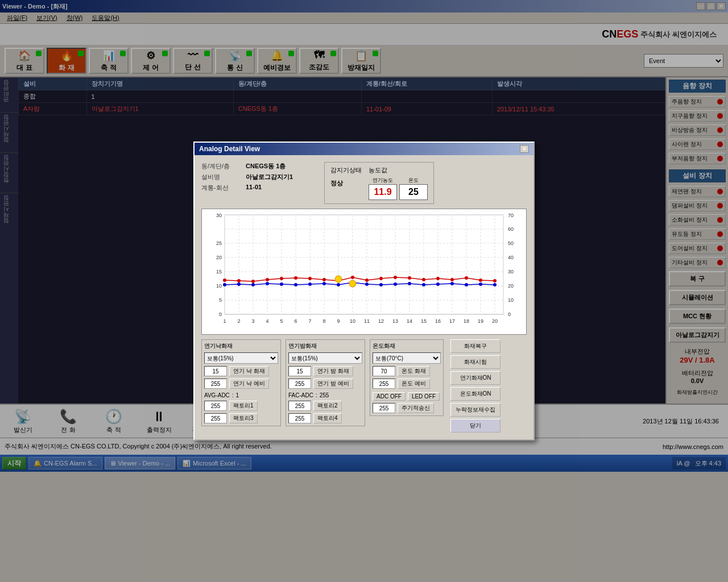 The image size is (728, 582). What do you see at coordinates (241, 383) in the screenshot?
I see `smoke-down-group: 연기낙화재 보통(15%) 15 연기 낙 화재 255 연기 낙 예비 AVG…` at bounding box center [241, 383].